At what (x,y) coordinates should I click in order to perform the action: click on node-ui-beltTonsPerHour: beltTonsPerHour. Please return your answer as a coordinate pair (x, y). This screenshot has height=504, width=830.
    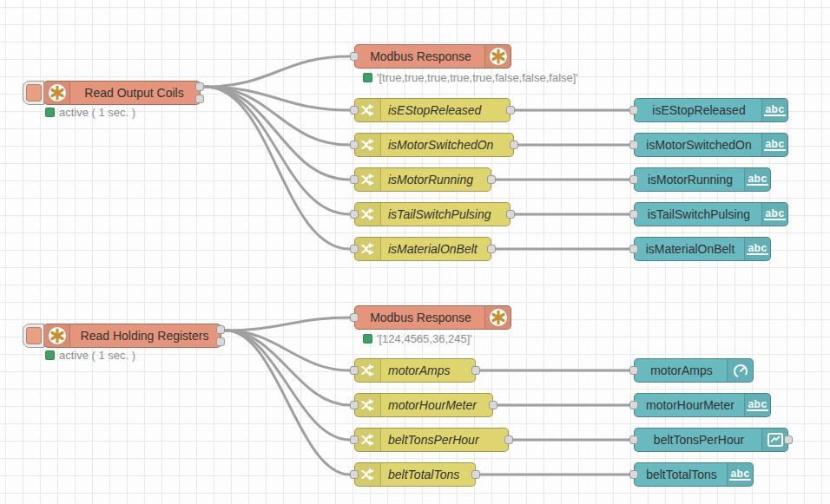
    Looking at the image, I should click on (711, 440).